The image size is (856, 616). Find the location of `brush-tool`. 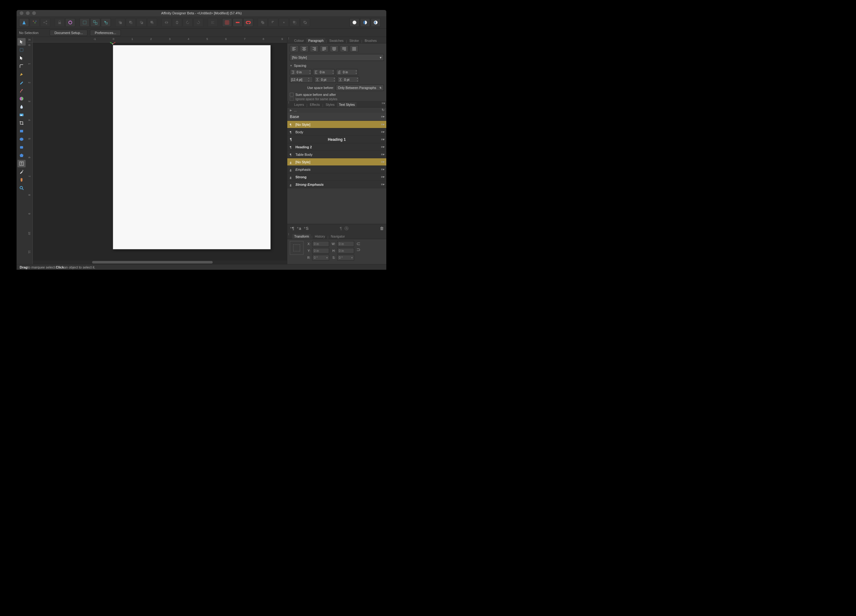

brush-tool is located at coordinates (22, 91).